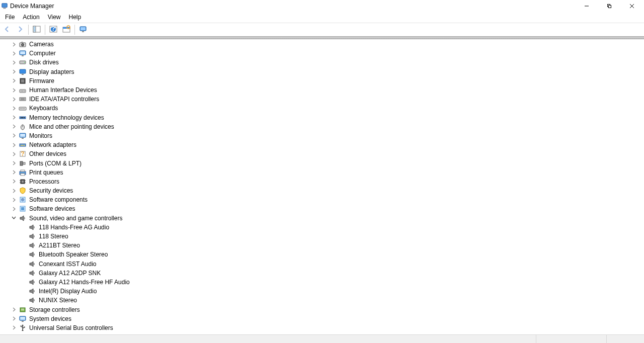 The image size is (644, 343). What do you see at coordinates (322, 339) in the screenshot?
I see `status-bar` at bounding box center [322, 339].